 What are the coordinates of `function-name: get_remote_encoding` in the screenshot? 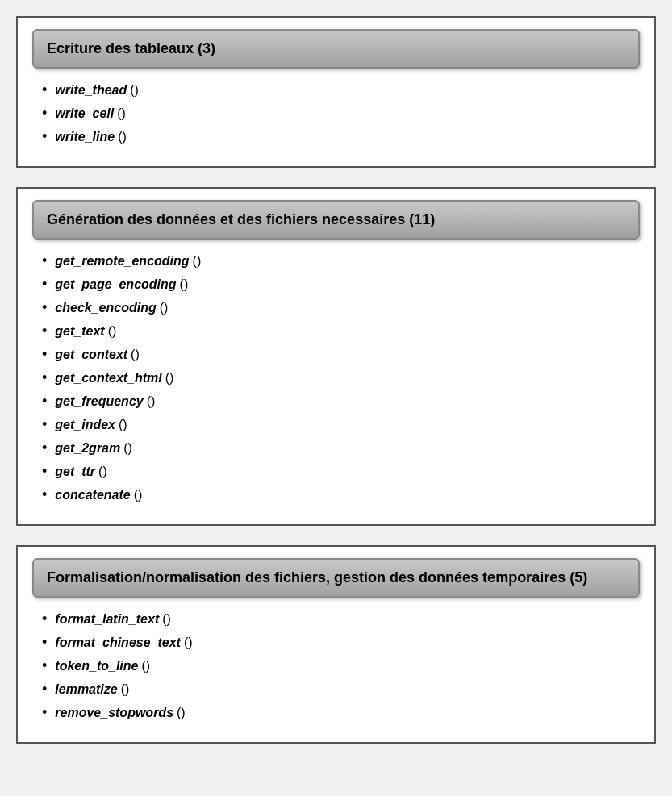 It's located at (122, 261).